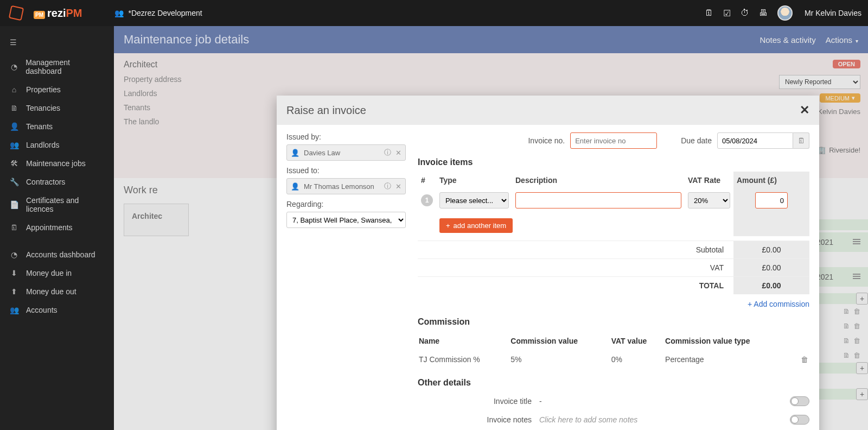 The image size is (868, 430). What do you see at coordinates (800, 359) in the screenshot?
I see `delete-commission-button: 🗑` at bounding box center [800, 359].